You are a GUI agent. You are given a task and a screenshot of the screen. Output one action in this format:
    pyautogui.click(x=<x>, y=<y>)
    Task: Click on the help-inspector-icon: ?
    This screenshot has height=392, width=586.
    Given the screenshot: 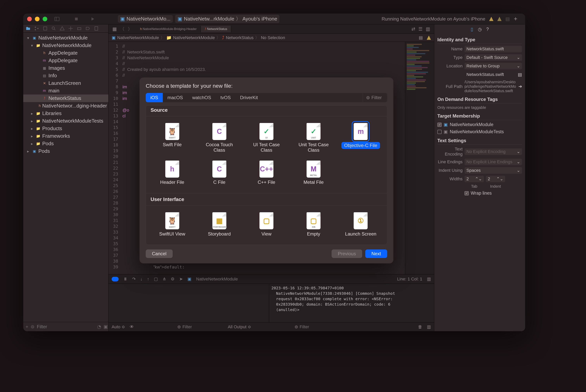 What is the action you would take?
    pyautogui.click(x=488, y=30)
    